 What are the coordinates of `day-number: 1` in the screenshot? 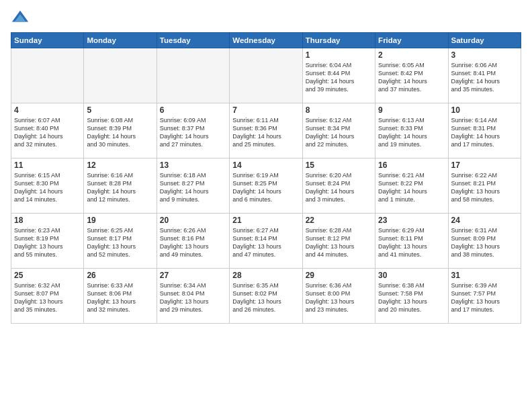 It's located at (339, 55).